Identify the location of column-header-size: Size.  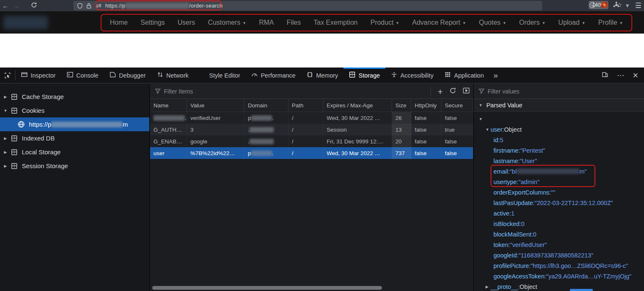
(402, 105).